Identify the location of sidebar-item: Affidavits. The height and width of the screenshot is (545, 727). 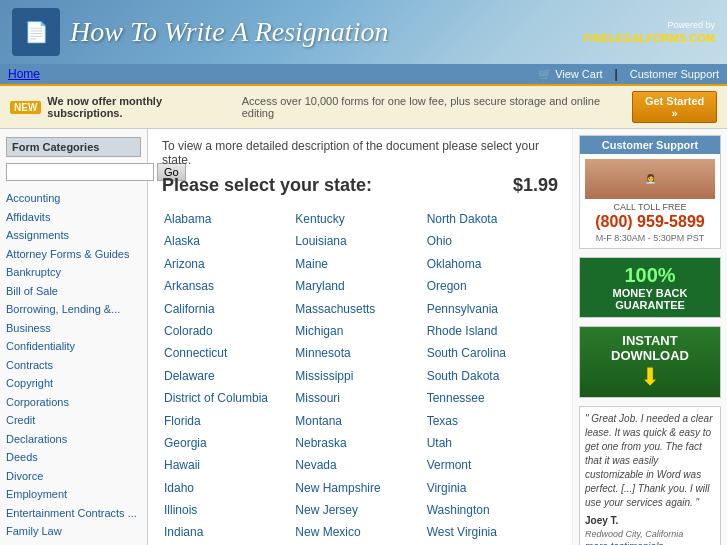
(74, 218).